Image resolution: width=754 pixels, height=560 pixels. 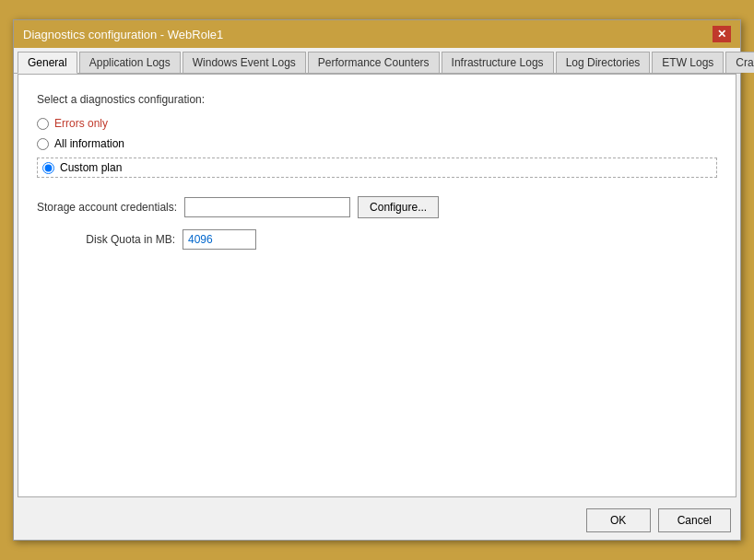 I want to click on radio-errors-only: Errors only, so click(x=377, y=123).